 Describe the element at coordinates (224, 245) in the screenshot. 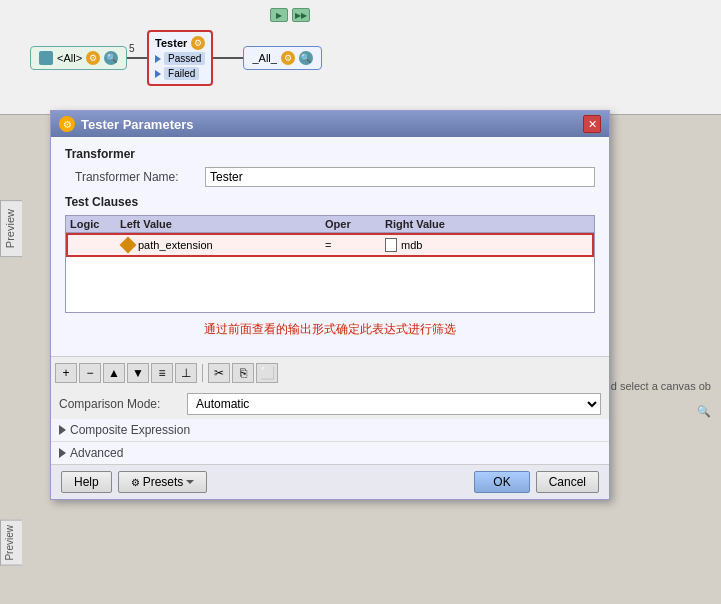

I see `cell-left-value: path_extension` at that location.